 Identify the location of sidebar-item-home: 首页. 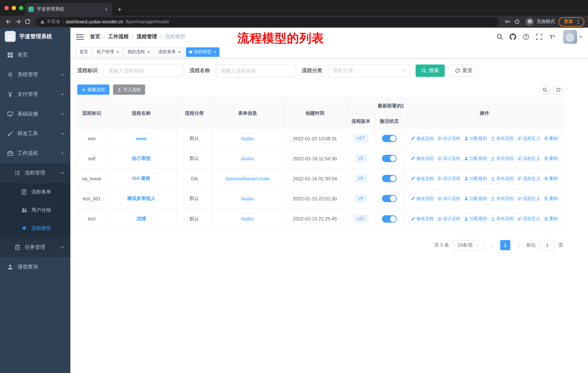
(35, 55).